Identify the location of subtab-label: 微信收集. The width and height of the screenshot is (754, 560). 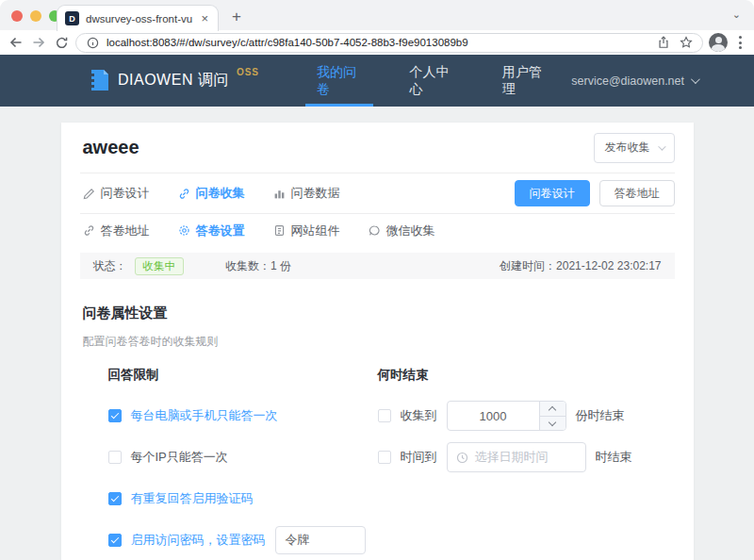
(411, 231).